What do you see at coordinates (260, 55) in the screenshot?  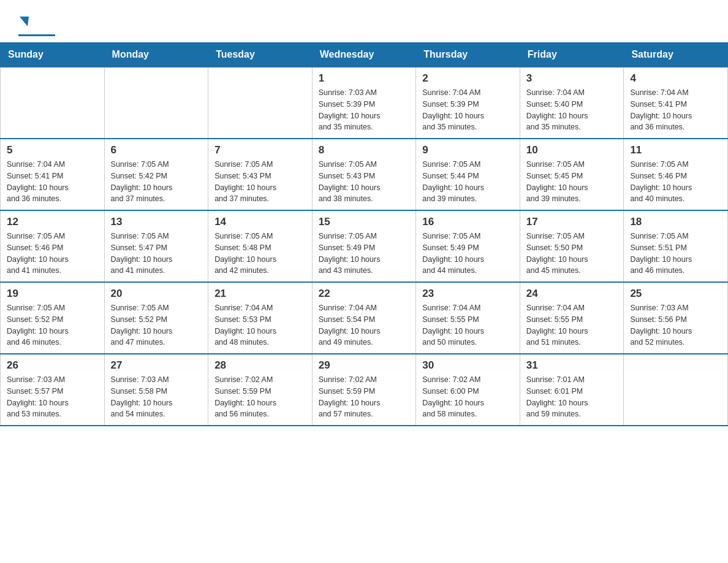 I see `weekday-header-tuesday: Tuesday` at bounding box center [260, 55].